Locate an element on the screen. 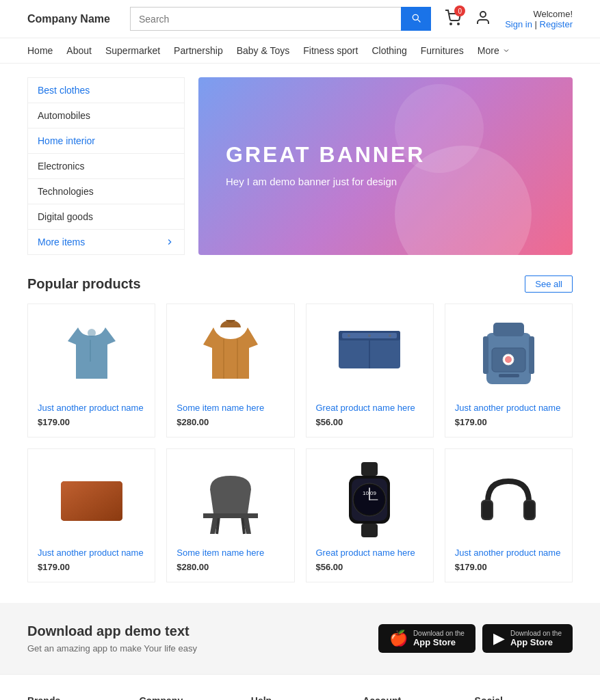 The width and height of the screenshot is (600, 700). footer-company-title: Company is located at coordinates (187, 697).